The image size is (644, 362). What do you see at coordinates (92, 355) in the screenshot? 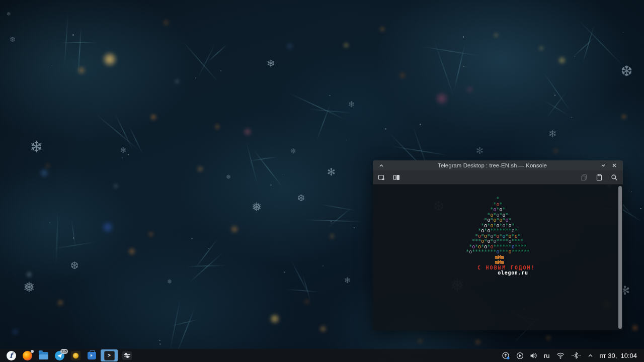
I see `taskbar-discover` at bounding box center [92, 355].